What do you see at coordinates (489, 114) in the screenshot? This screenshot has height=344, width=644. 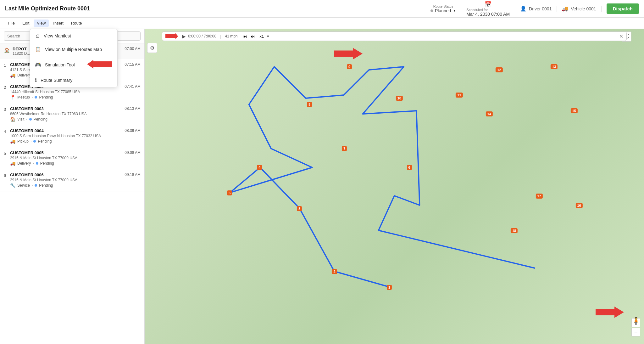 I see `map-pin-14: 14` at bounding box center [489, 114].